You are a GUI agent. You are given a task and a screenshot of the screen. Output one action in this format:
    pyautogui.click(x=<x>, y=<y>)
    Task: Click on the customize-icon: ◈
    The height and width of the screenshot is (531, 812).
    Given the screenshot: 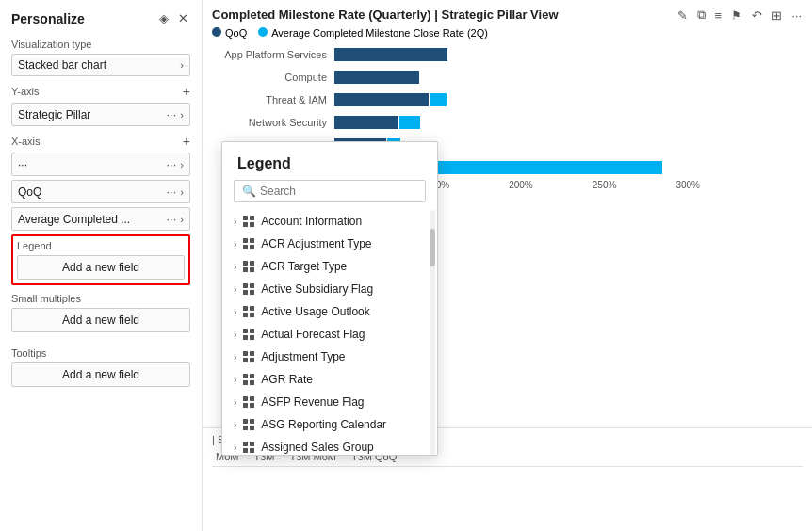 What is the action you would take?
    pyautogui.click(x=164, y=19)
    